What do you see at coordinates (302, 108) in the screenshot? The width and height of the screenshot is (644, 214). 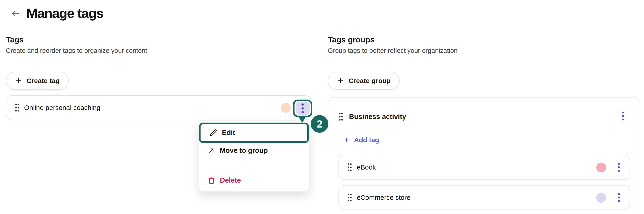 I see `annotation-highlight-ring` at bounding box center [302, 108].